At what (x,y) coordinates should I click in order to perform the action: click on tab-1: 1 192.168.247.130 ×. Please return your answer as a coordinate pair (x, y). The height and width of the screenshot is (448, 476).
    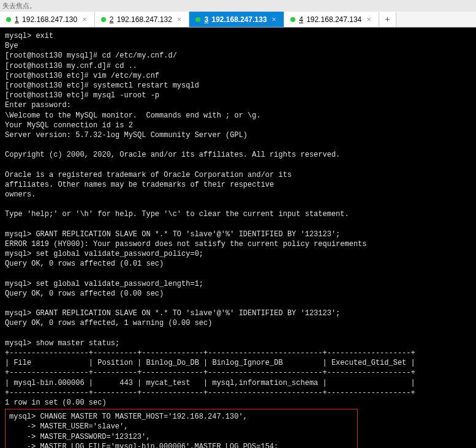
    Looking at the image, I should click on (48, 20).